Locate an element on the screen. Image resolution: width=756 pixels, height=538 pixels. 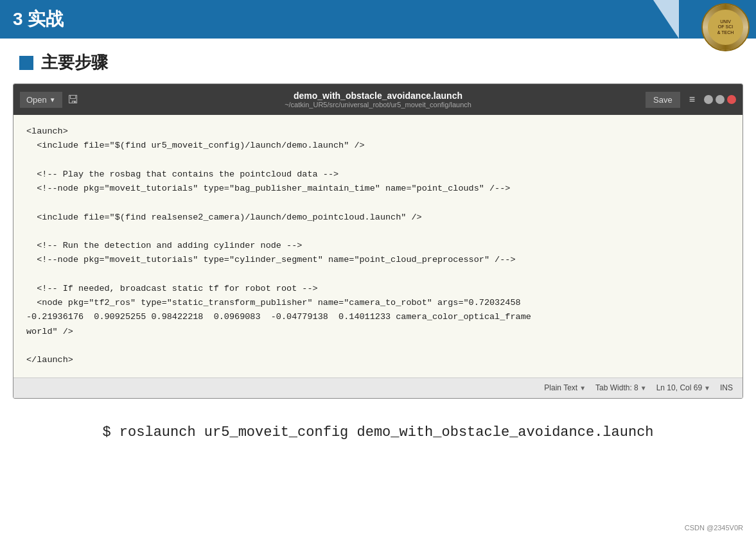
maximize-button is located at coordinates (720, 100).